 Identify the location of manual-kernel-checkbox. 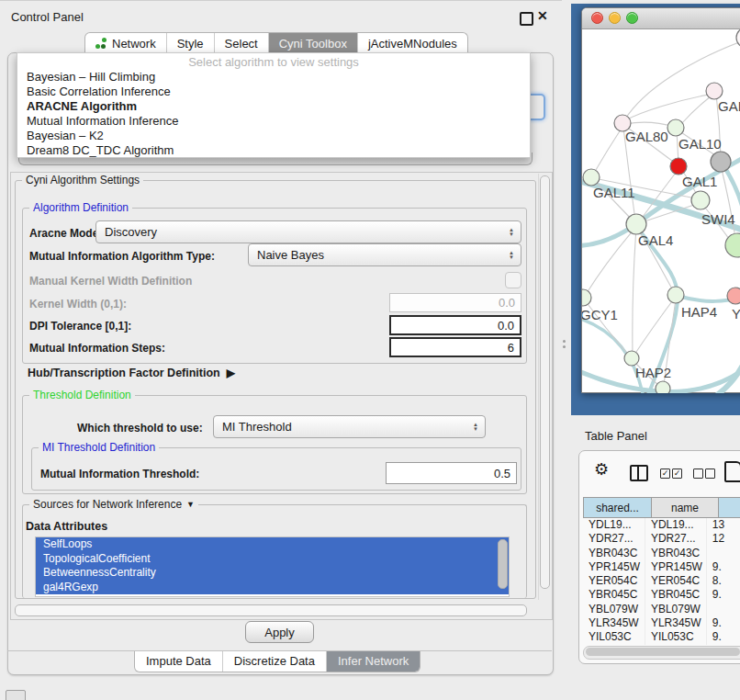
(513, 280).